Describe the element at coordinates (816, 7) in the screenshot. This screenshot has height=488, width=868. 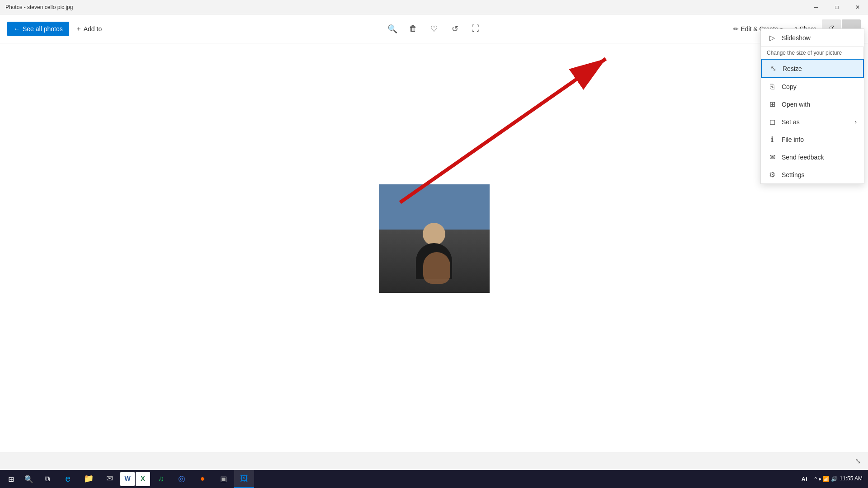
I see `minimize-button: ─` at that location.